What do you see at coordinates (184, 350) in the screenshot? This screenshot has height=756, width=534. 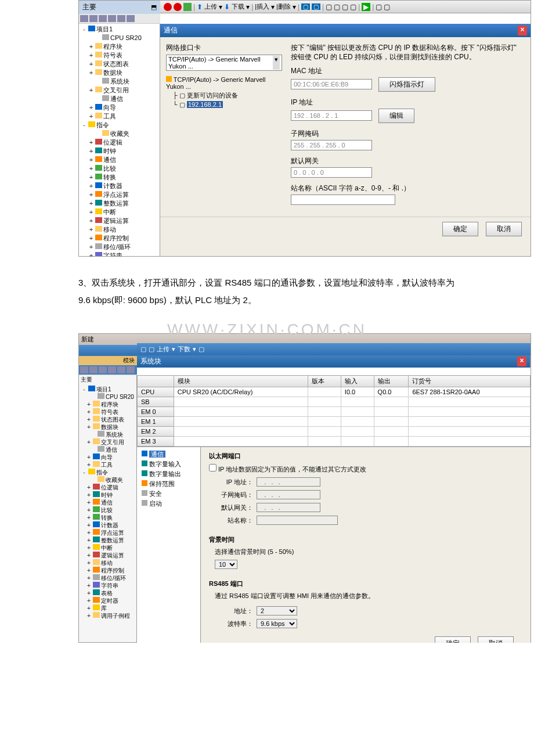 I see `download-label: 下数` at bounding box center [184, 350].